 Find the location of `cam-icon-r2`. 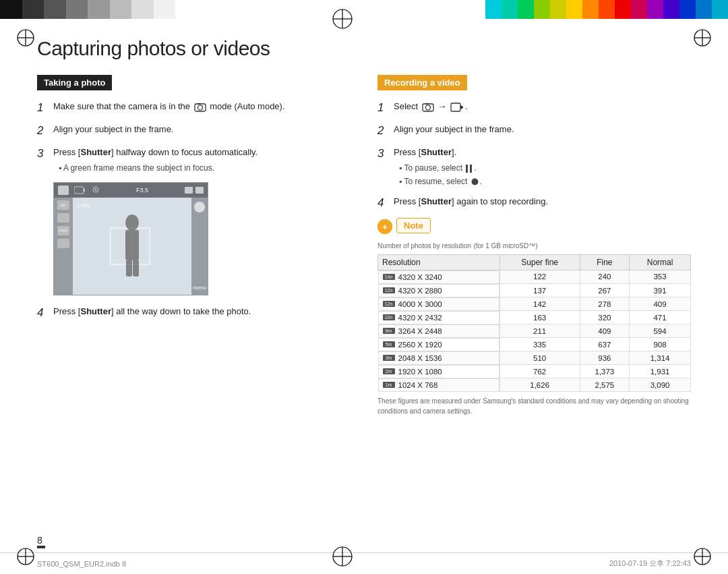

cam-icon-r2 is located at coordinates (200, 190).